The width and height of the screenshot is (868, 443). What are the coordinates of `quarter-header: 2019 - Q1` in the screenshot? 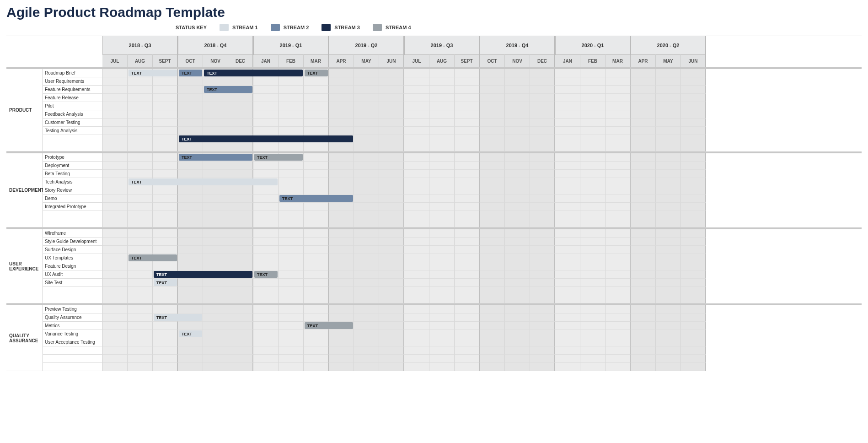 It's located at (291, 45).